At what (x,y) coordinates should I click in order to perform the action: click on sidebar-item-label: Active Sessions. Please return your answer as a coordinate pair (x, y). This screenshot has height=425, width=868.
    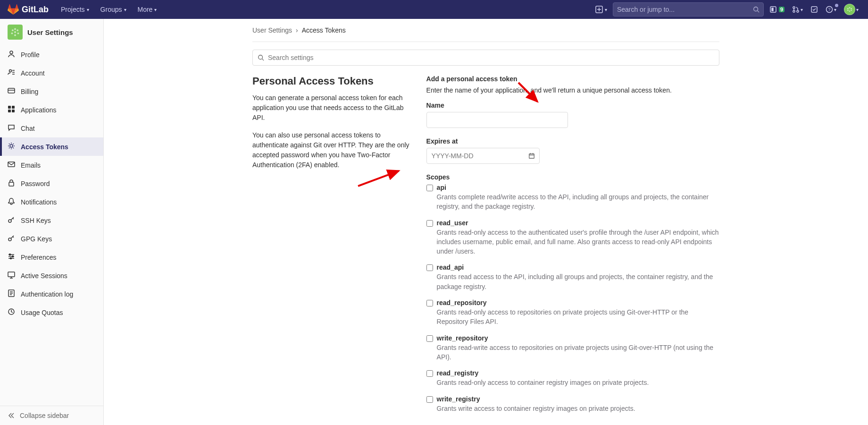
    Looking at the image, I should click on (44, 276).